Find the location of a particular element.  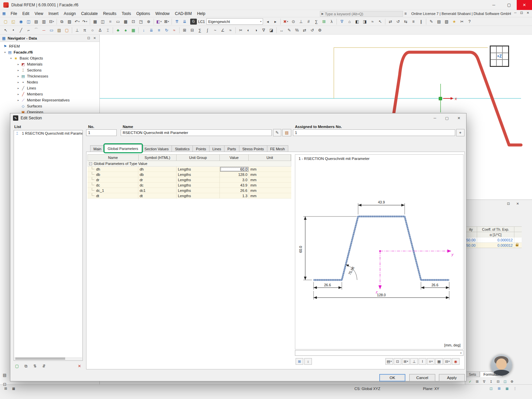

clip-plane-icon: ◨ is located at coordinates (365, 22).